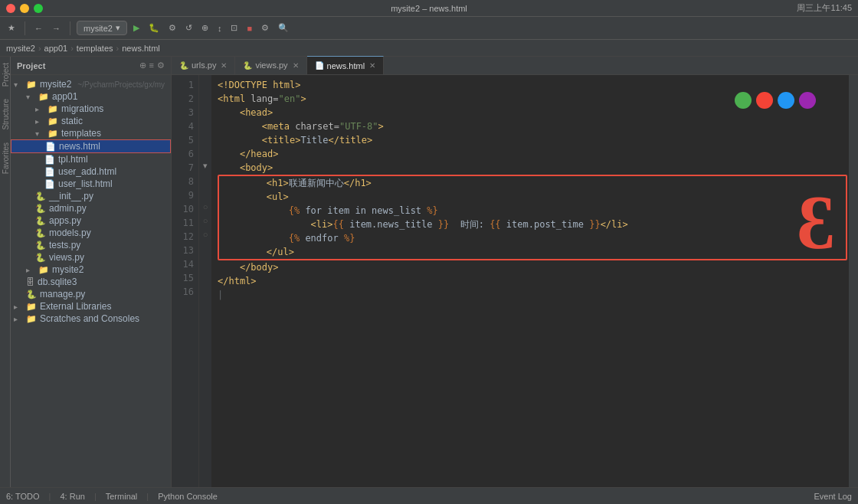 The width and height of the screenshot is (858, 504). What do you see at coordinates (31, 270) in the screenshot?
I see `tree-arrow-mysite2-2: ▸` at bounding box center [31, 270].